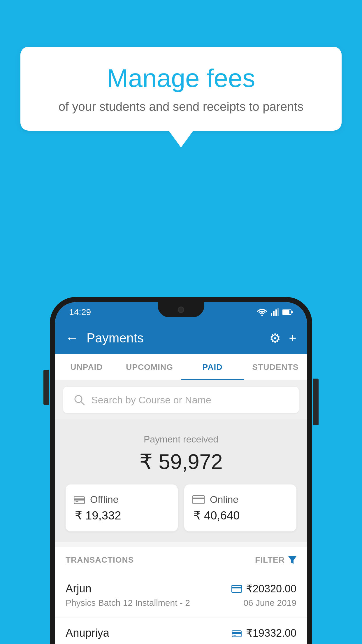 Image resolution: width=362 pixels, height=644 pixels. Describe the element at coordinates (181, 589) in the screenshot. I see `transaction-row-top: Arjun ₹20320.00` at that location.